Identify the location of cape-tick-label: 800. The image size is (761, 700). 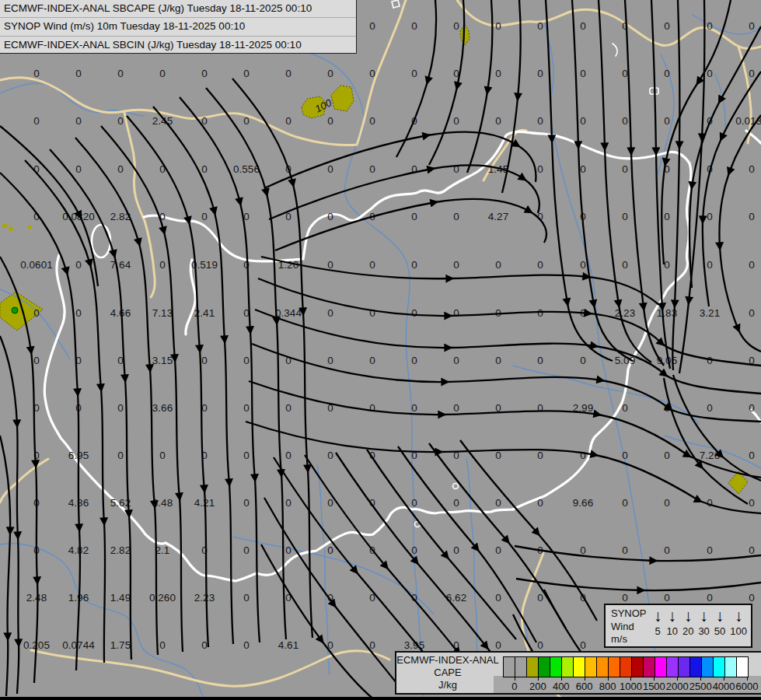
(608, 686).